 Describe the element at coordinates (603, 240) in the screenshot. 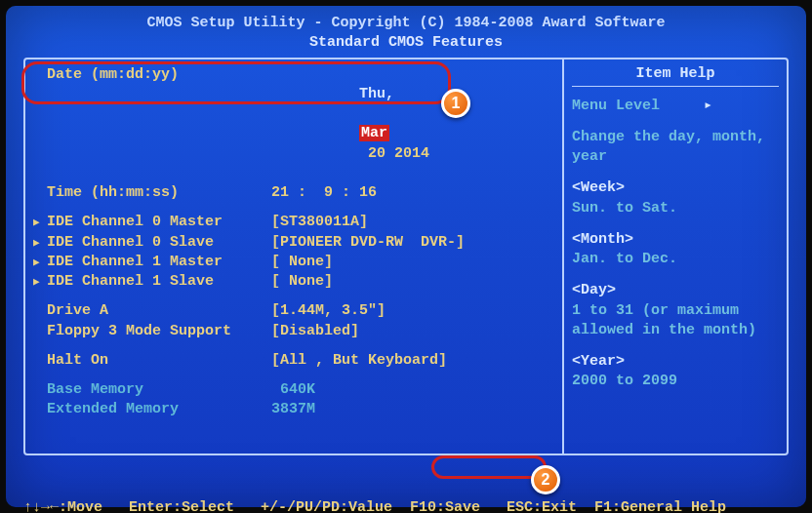

I see `help-month-key: <Month>` at that location.